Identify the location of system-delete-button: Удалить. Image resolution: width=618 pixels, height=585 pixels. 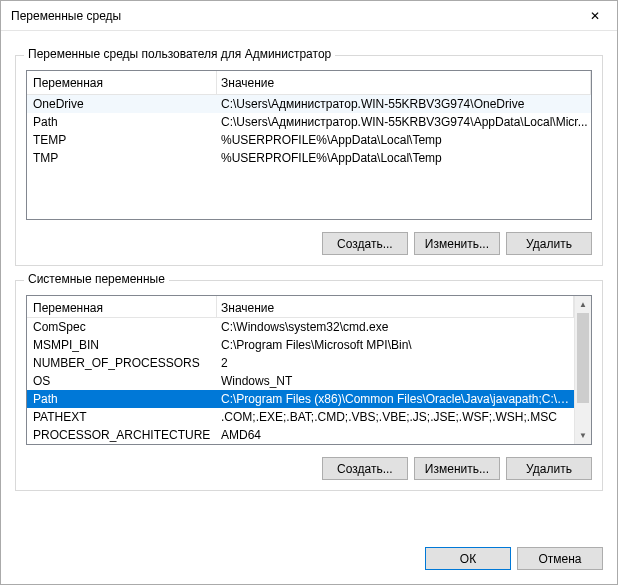
(549, 468).